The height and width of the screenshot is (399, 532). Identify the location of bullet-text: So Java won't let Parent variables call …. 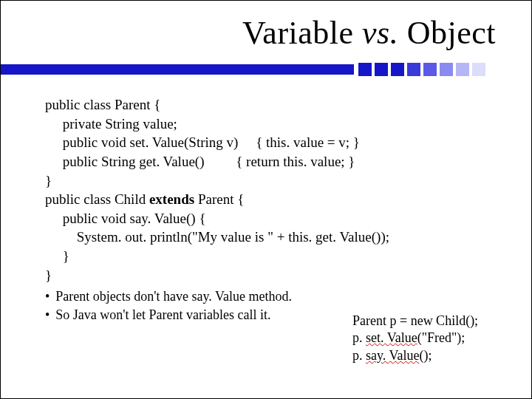
(163, 315).